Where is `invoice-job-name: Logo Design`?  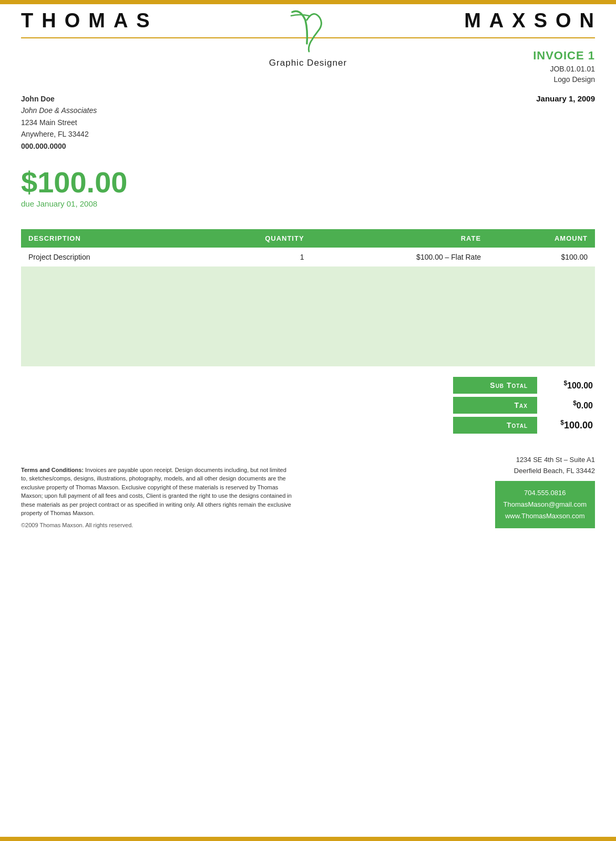
invoice-job-name: Logo Design is located at coordinates (308, 79).